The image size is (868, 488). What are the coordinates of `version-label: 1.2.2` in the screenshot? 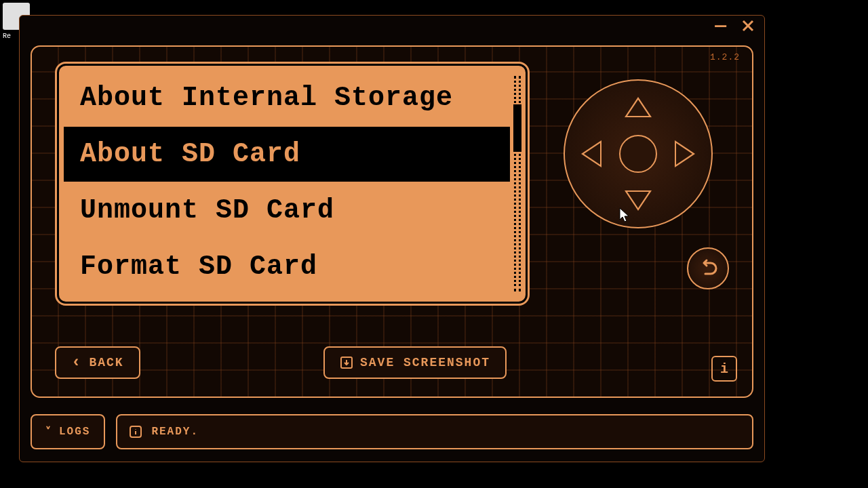 It's located at (725, 57).